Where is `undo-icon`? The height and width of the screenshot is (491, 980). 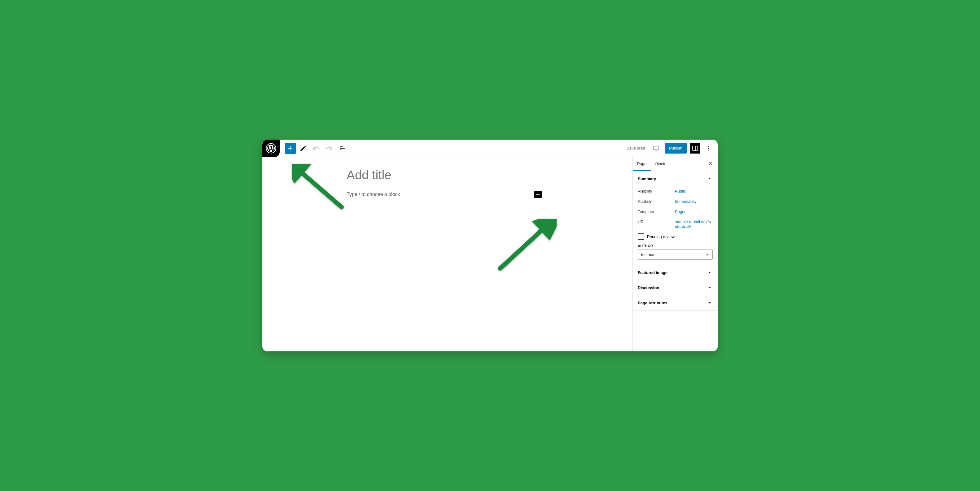
undo-icon is located at coordinates (316, 148).